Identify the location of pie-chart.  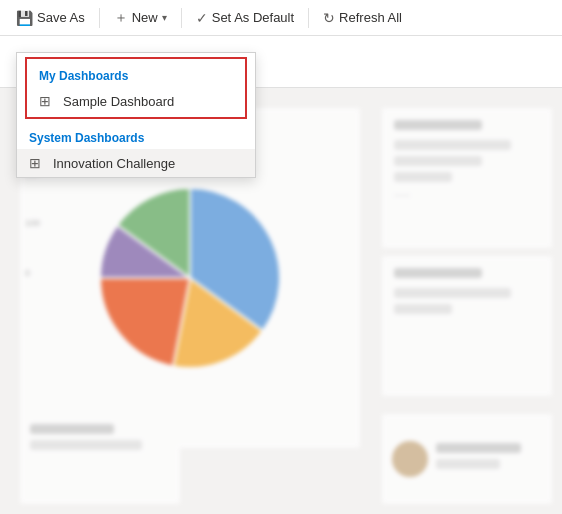
(190, 278).